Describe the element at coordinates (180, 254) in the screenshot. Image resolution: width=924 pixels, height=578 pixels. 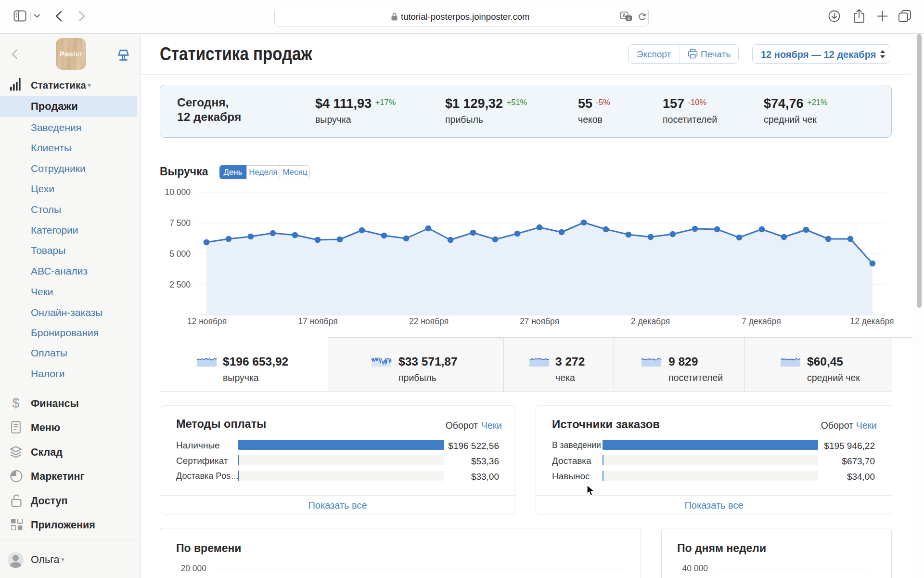
I see `svg-text: 5 000` at that location.